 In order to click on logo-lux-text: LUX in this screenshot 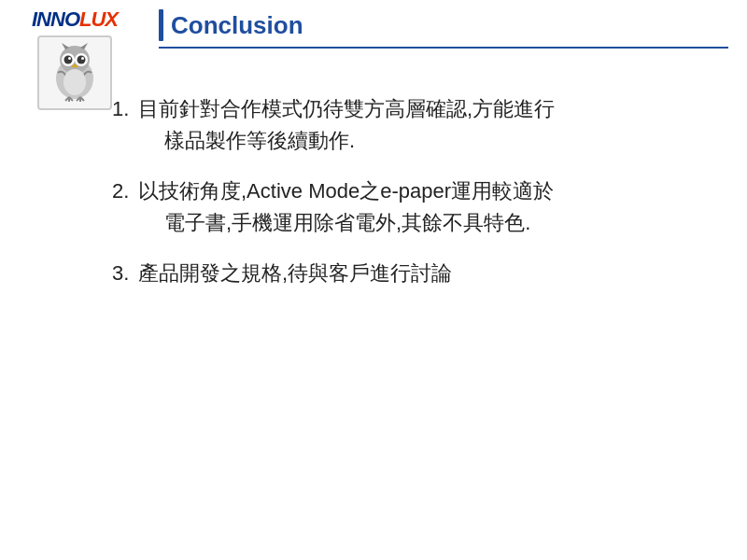, I will do `click(99, 20)`.